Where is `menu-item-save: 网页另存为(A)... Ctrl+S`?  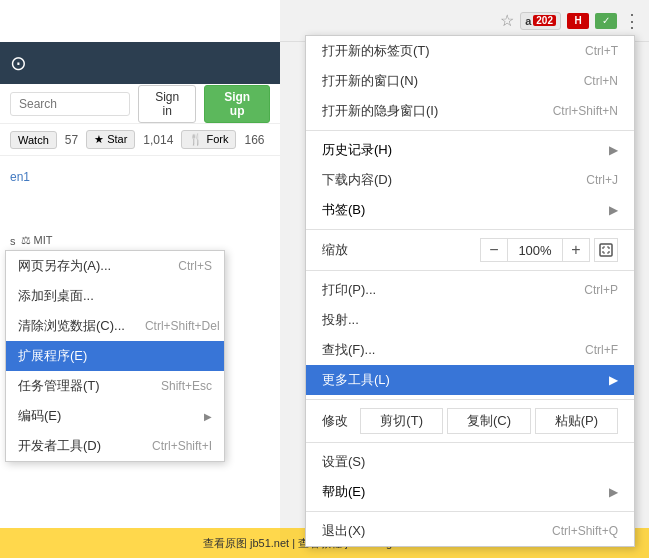
menu-item-save: 网页另存为(A)... Ctrl+S is located at coordinates (115, 266).